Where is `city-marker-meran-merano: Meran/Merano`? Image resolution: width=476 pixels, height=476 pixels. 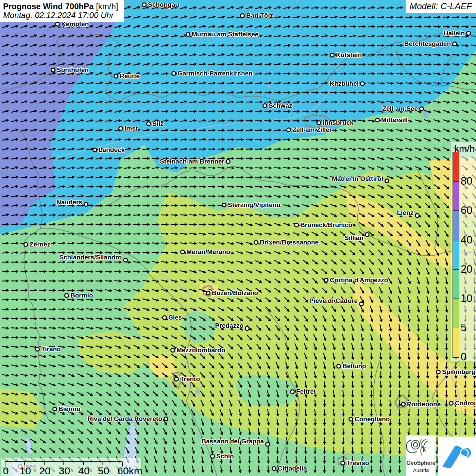
city-marker-meran-merano: Meran/Merano is located at coordinates (183, 252).